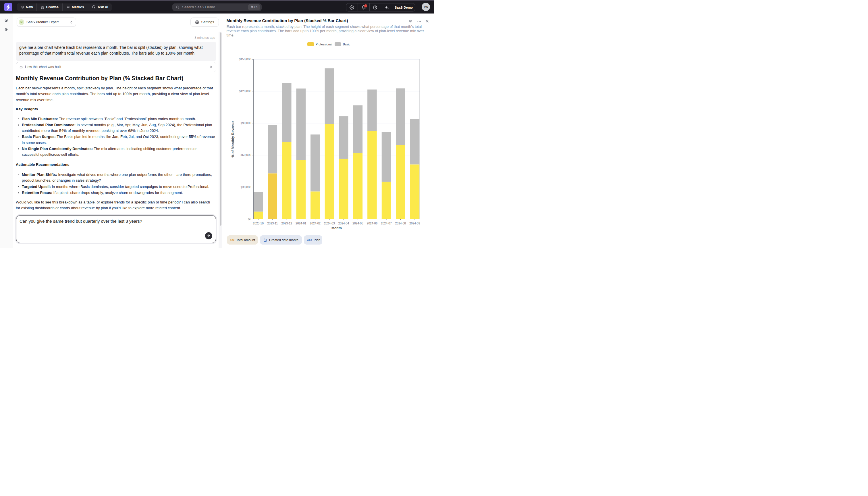  Describe the element at coordinates (245, 91) in the screenshot. I see `svg-text: $120,000` at that location.